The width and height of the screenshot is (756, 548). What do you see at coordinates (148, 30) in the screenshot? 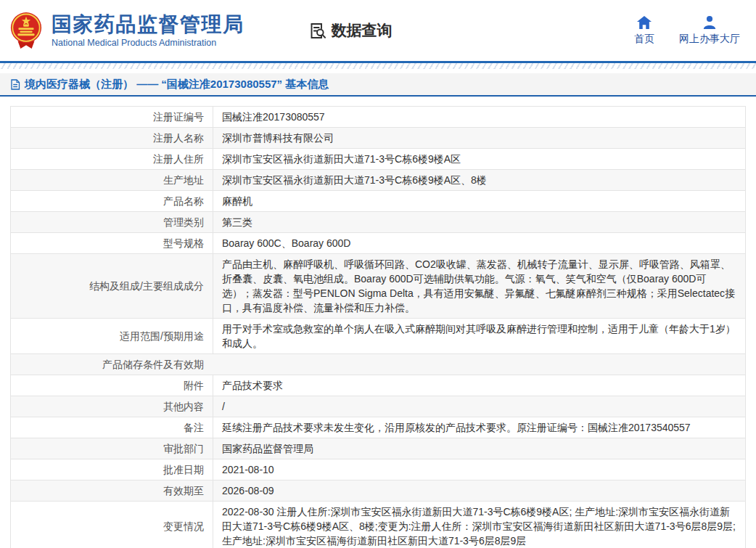
I see `brand-text: 国家药品监督管理局 National Medical Products Admi…` at bounding box center [148, 30].